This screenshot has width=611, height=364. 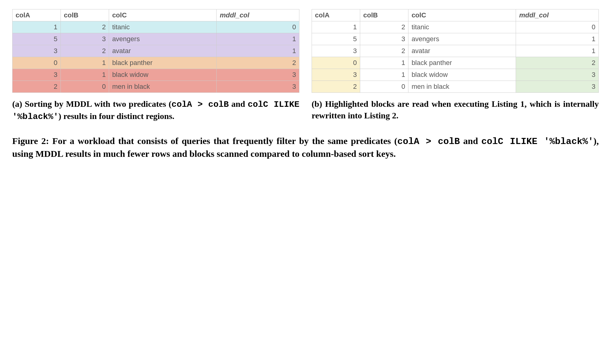 What do you see at coordinates (92, 104) in the screenshot?
I see `caption-a-prefix: (a) Sorting by MDDL with two predicates …` at bounding box center [92, 104].